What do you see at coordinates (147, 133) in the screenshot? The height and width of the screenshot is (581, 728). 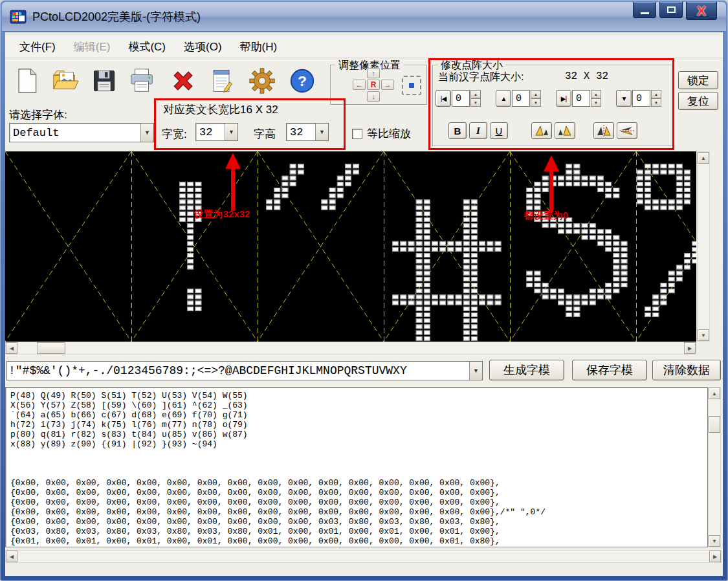 I see `font-dropdown-button: ▼` at bounding box center [147, 133].